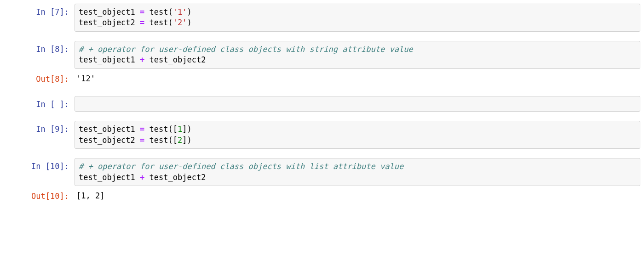 Image resolution: width=644 pixels, height=271 pixels. I want to click on cell-content: '12', so click(357, 79).